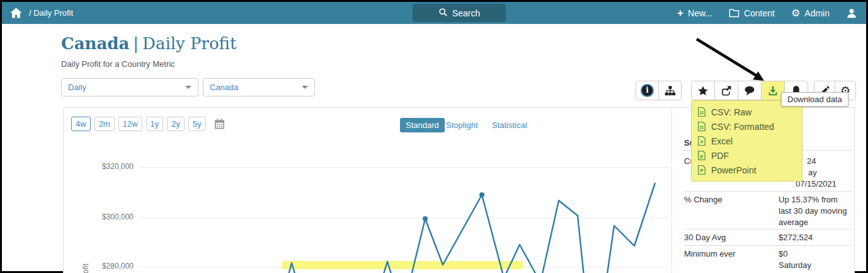 This screenshot has width=868, height=273. I want to click on share-icon, so click(726, 91).